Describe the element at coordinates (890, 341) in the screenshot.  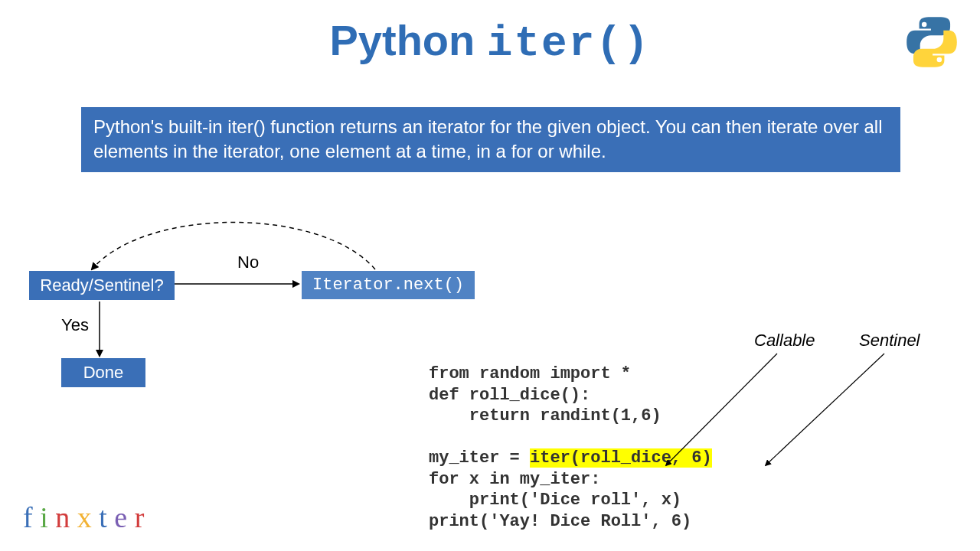
I see `annotation-sentinel: Sentinel` at that location.